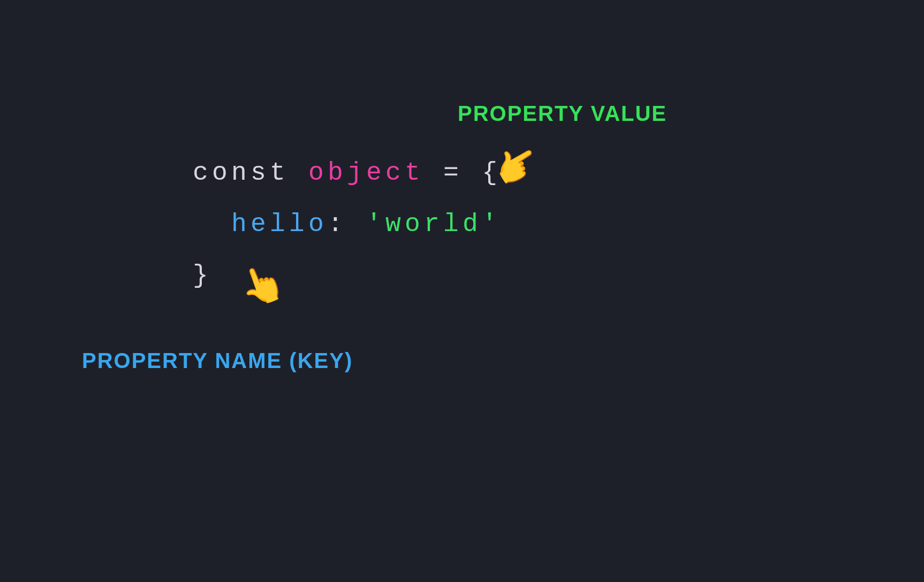 The height and width of the screenshot is (582, 924). What do you see at coordinates (453, 173) in the screenshot?
I see `token-equals: =` at bounding box center [453, 173].